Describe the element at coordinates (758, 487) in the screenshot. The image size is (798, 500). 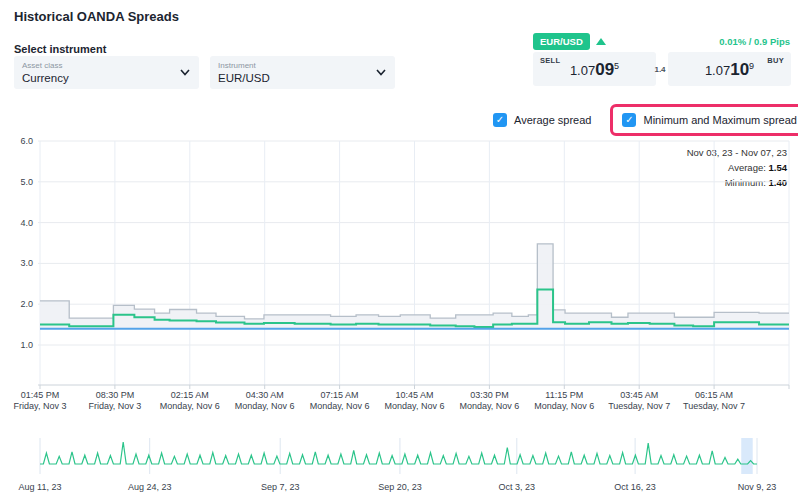
I see `nav-date-label: Nov 9, 23` at that location.